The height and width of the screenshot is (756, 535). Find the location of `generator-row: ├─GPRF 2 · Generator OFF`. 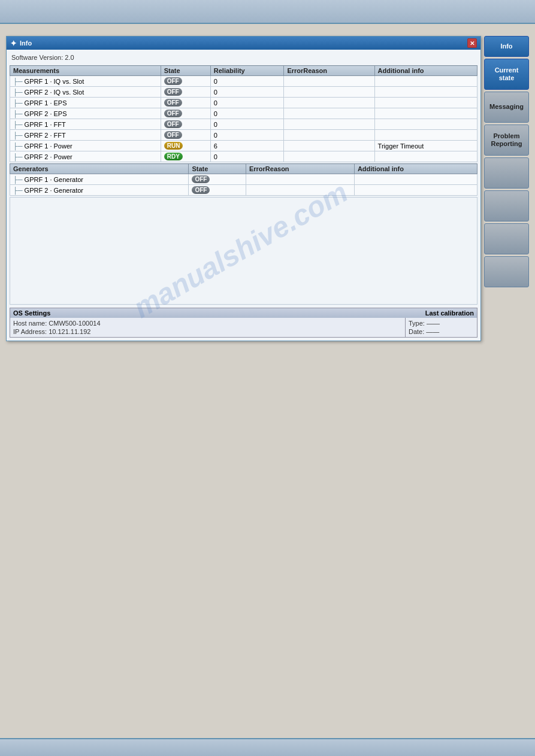

generator-row: ├─GPRF 2 · Generator OFF is located at coordinates (244, 190).